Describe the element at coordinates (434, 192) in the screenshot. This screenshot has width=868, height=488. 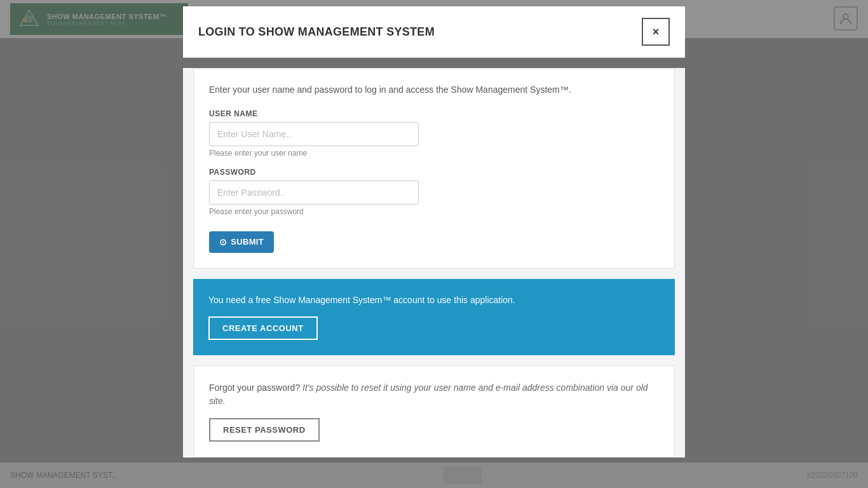
I see `password-field-group: PASSWORD Please enter your password` at that location.